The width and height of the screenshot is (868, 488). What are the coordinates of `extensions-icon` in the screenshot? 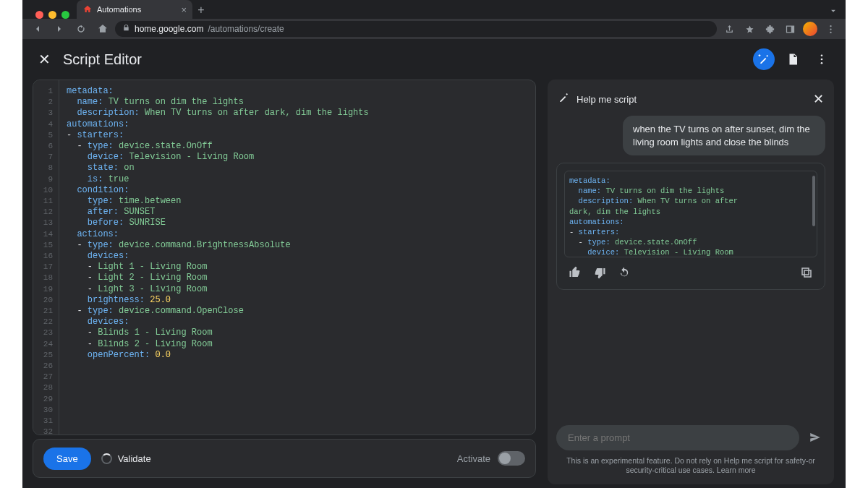 It's located at (770, 29).